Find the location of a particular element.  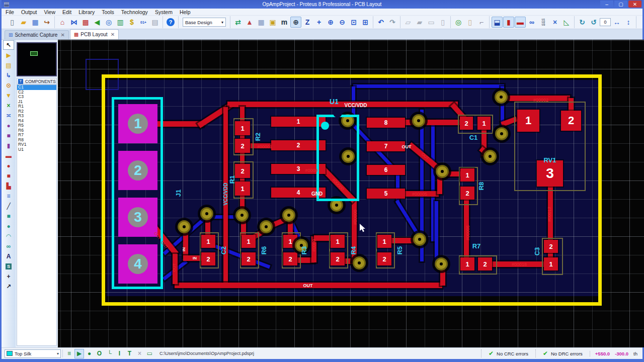

tab-schematic-capture: ⊞Schematic Capture✕ is located at coordinates (37, 35).